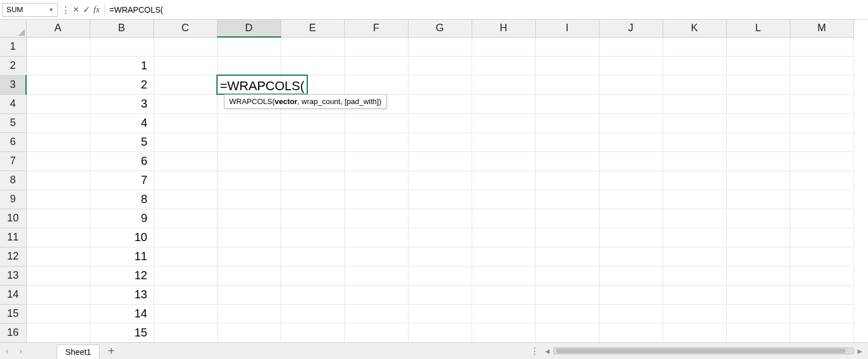 The height and width of the screenshot is (359, 868). What do you see at coordinates (694, 237) in the screenshot?
I see `cell-K11` at bounding box center [694, 237].